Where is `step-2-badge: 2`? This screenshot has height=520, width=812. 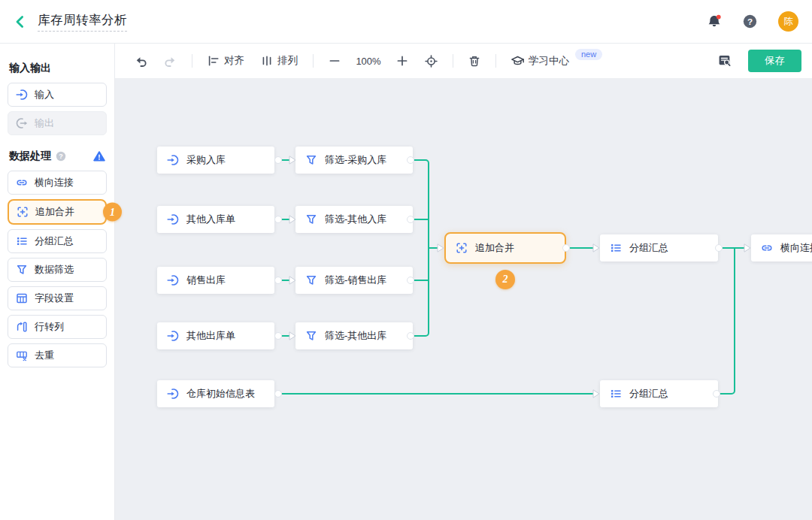
step-2-badge: 2 is located at coordinates (505, 280).